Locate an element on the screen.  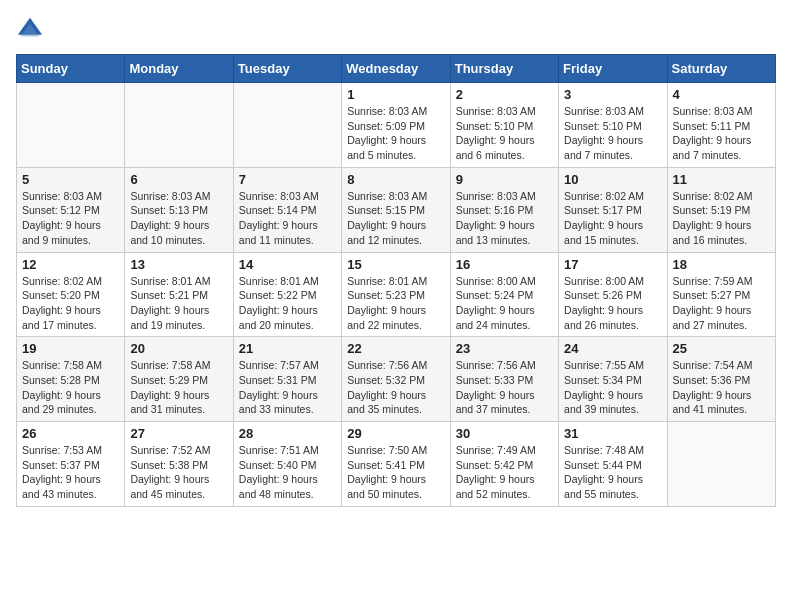
calendar-week-row: 1Sunrise: 8:03 AMSunset: 5:09 PMDaylight… is located at coordinates (396, 126).